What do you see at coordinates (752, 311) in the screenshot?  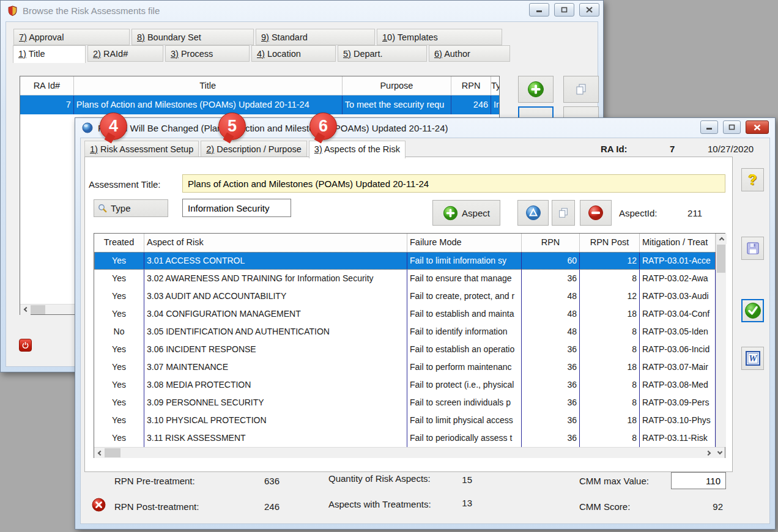 I see `confirm-button` at bounding box center [752, 311].